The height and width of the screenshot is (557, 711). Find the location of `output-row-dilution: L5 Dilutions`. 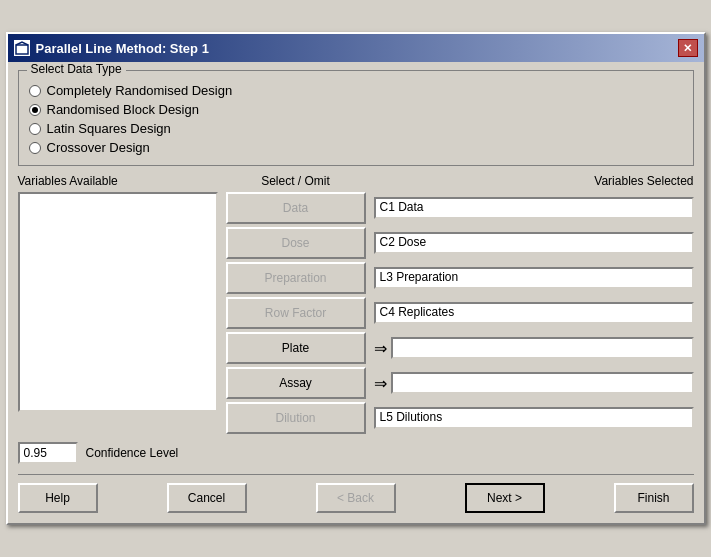

output-row-dilution: L5 Dilutions is located at coordinates (534, 418).